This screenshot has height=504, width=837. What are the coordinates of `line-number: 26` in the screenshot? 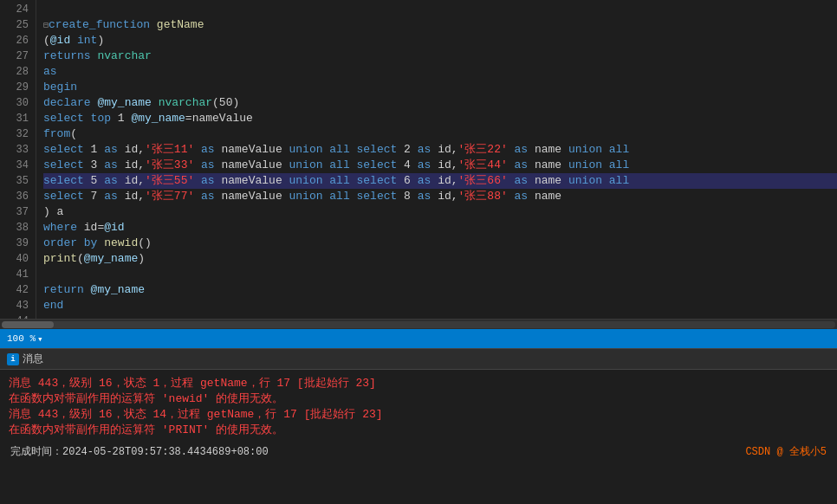 It's located at (14, 41).